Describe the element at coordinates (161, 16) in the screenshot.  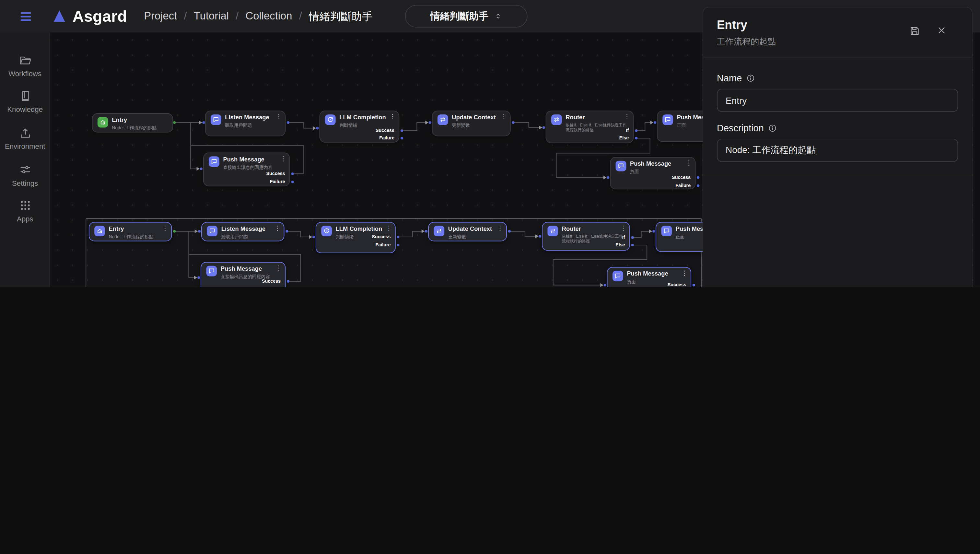
I see `breadcrumb-item: Project` at that location.